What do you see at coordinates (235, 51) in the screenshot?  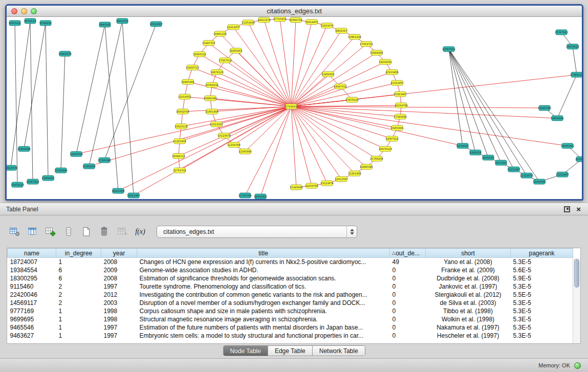 I see `graph-node: 16456901` at bounding box center [235, 51].